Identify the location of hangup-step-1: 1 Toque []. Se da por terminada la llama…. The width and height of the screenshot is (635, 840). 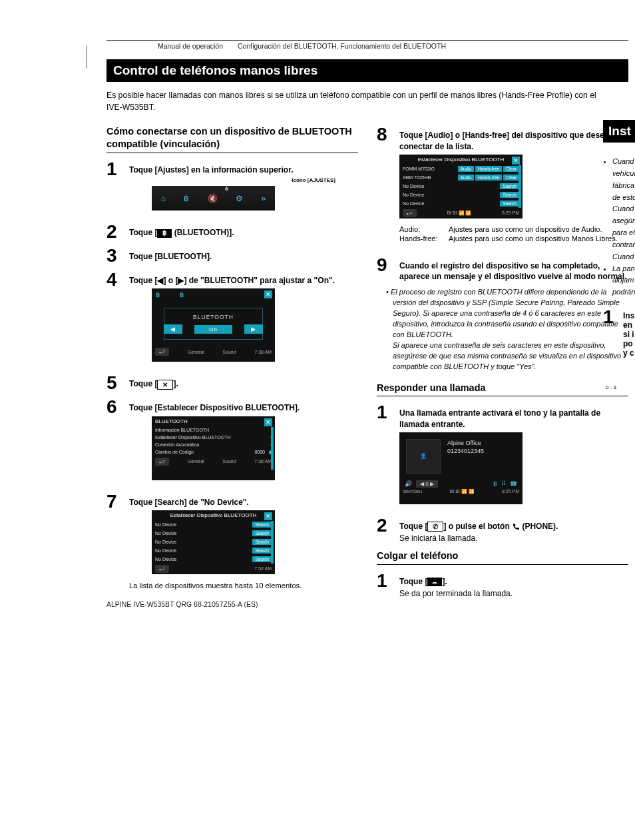
(503, 586).